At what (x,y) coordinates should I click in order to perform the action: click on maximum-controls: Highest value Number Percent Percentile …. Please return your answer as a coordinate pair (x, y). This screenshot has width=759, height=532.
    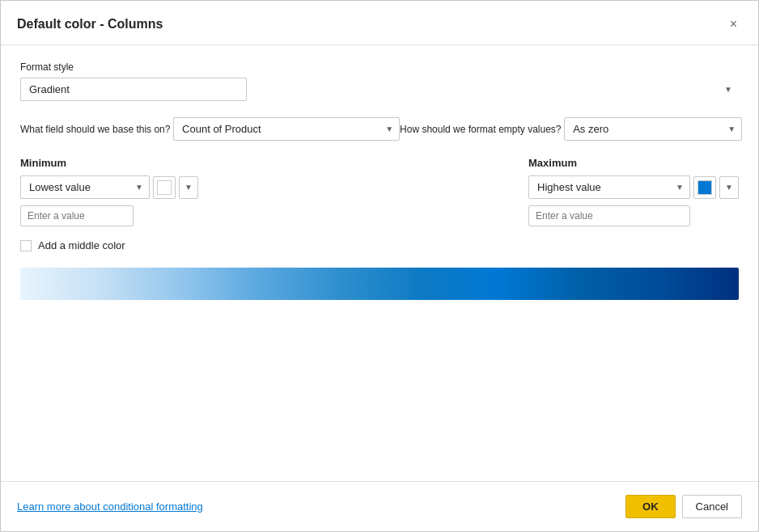
    Looking at the image, I should click on (634, 188).